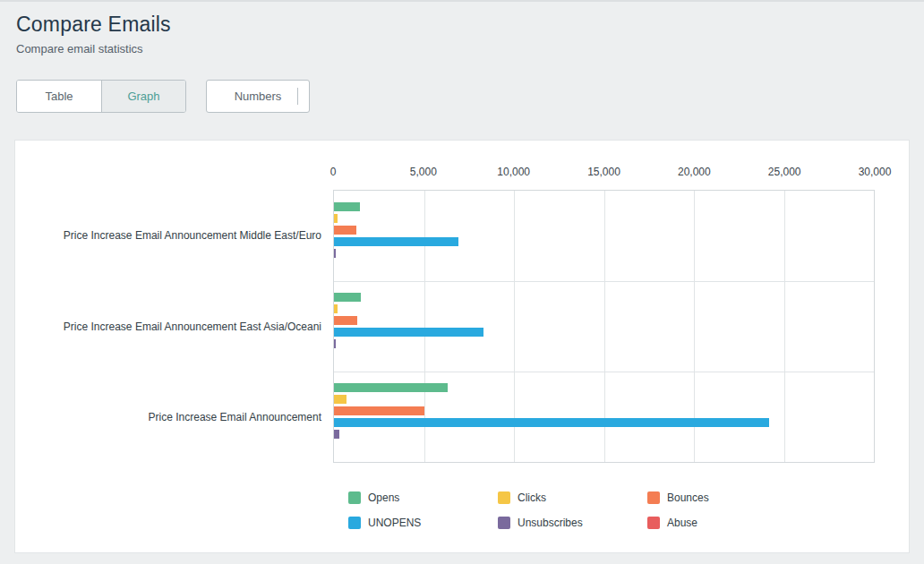  Describe the element at coordinates (462, 97) in the screenshot. I see `toolbar: Table Graph Numbers` at that location.